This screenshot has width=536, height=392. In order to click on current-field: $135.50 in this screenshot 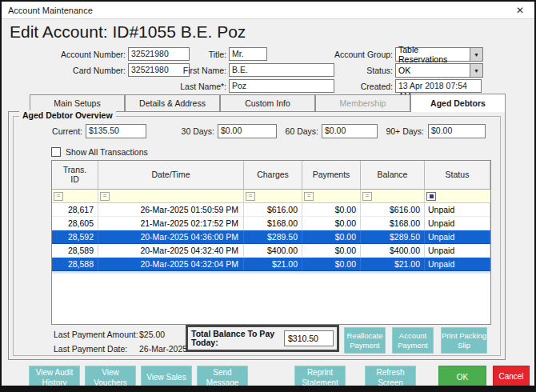, I will do `click(116, 131)`.